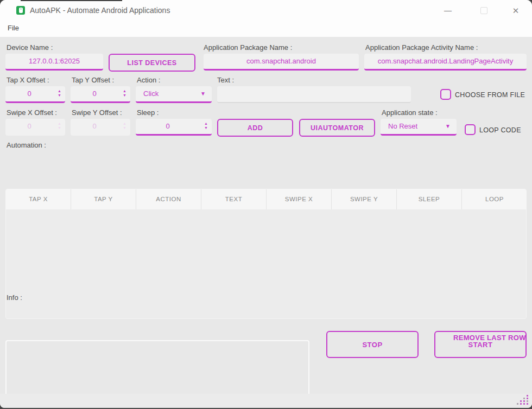 The image size is (532, 409). What do you see at coordinates (93, 80) in the screenshot?
I see `tap-y-label: Tap Y Offset :` at bounding box center [93, 80].